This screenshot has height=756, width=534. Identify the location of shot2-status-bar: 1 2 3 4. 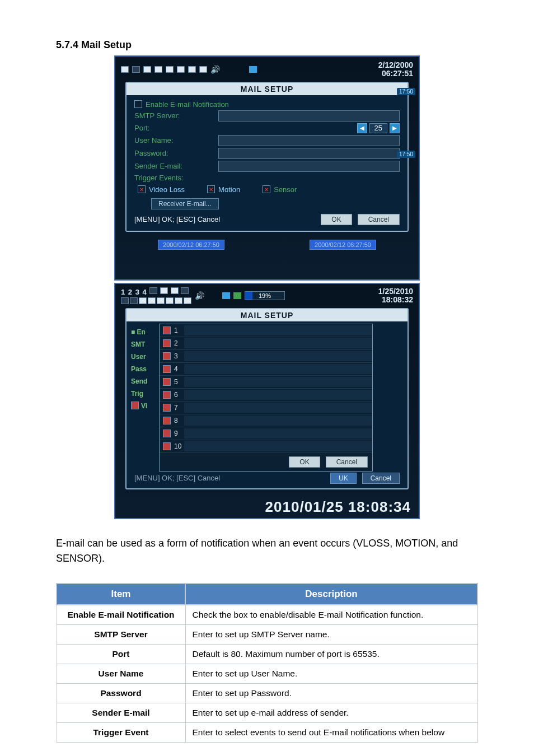
(267, 295).